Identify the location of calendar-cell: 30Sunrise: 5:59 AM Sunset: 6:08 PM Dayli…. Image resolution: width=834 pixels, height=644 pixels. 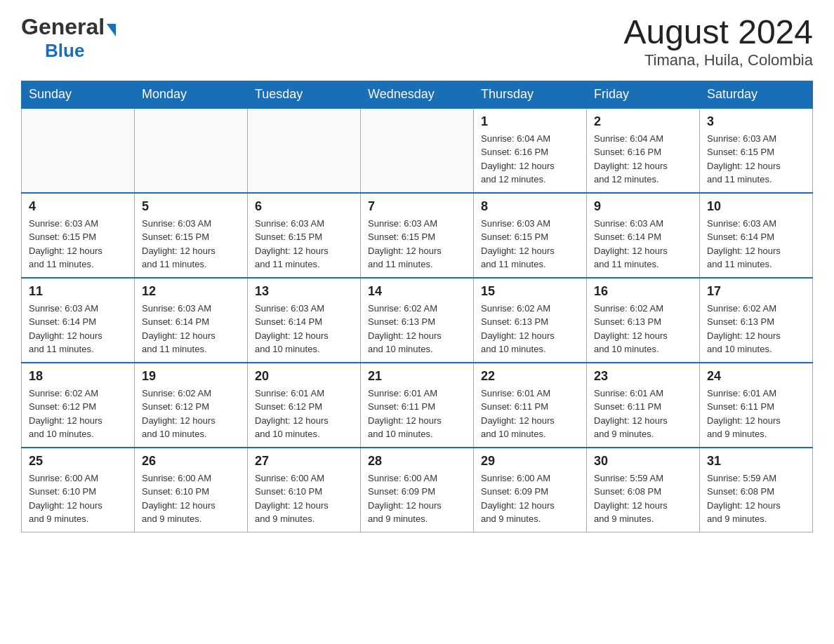
(643, 490).